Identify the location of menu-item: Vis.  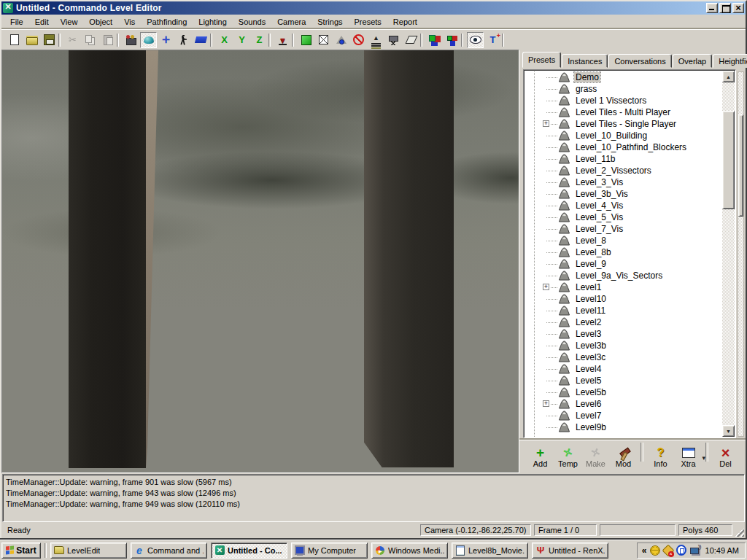
(130, 22).